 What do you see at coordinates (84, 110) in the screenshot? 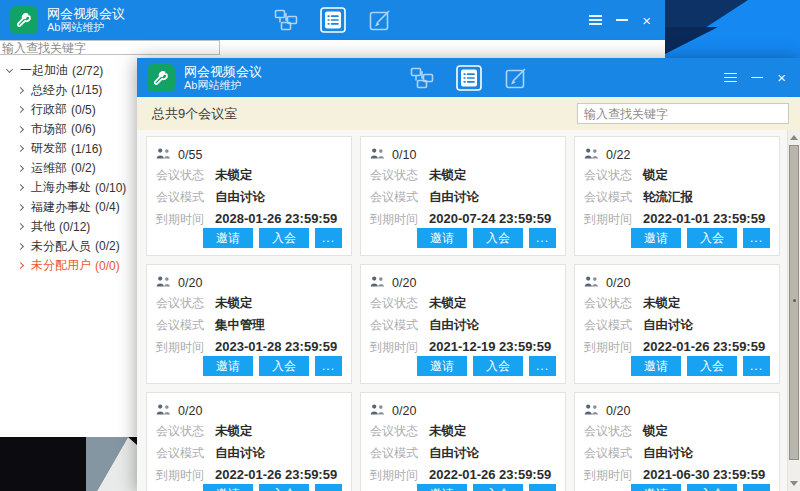
I see `tree-item-count: (0/5)` at bounding box center [84, 110].